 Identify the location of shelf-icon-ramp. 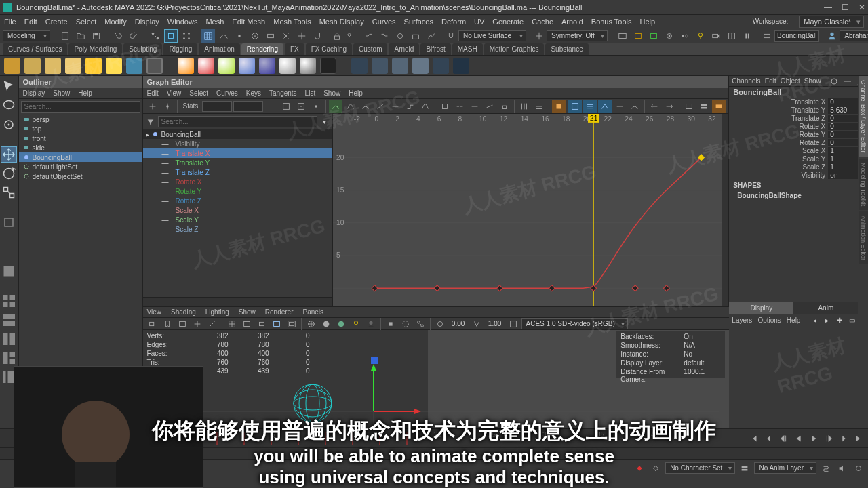
(308, 66).